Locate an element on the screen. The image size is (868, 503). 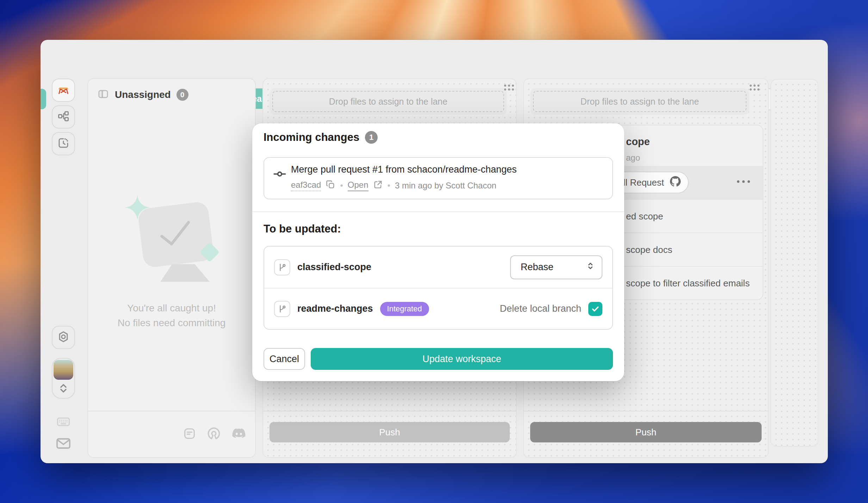
changelog-icon is located at coordinates (190, 434).